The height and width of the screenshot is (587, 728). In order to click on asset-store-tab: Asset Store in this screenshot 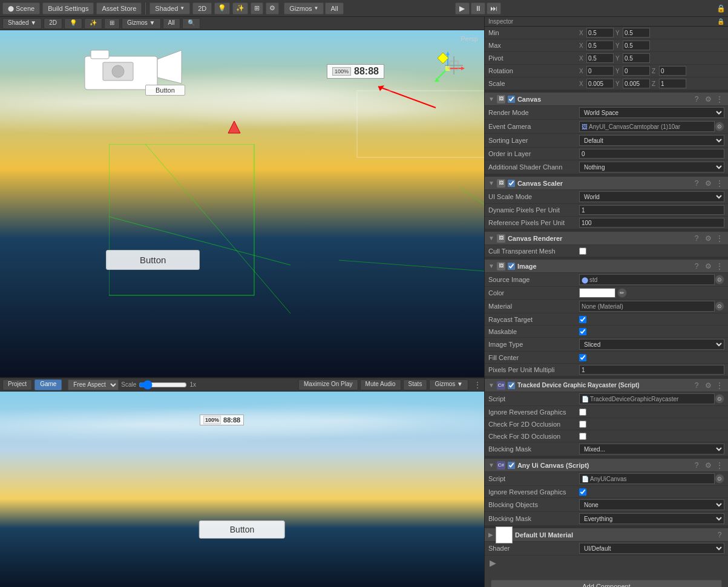, I will do `click(119, 8)`.